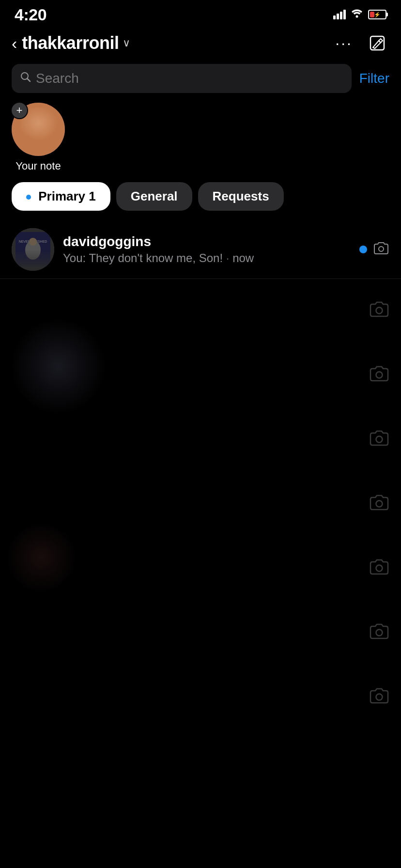 This screenshot has height=868, width=401. Describe the element at coordinates (38, 129) in the screenshot. I see `story-avatar-container: +` at that location.